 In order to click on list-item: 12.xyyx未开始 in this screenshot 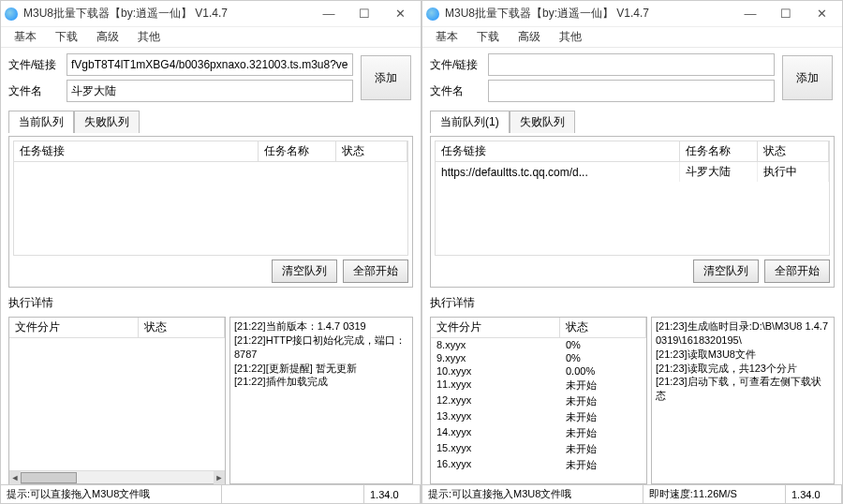, I will do `click(539, 401)`.